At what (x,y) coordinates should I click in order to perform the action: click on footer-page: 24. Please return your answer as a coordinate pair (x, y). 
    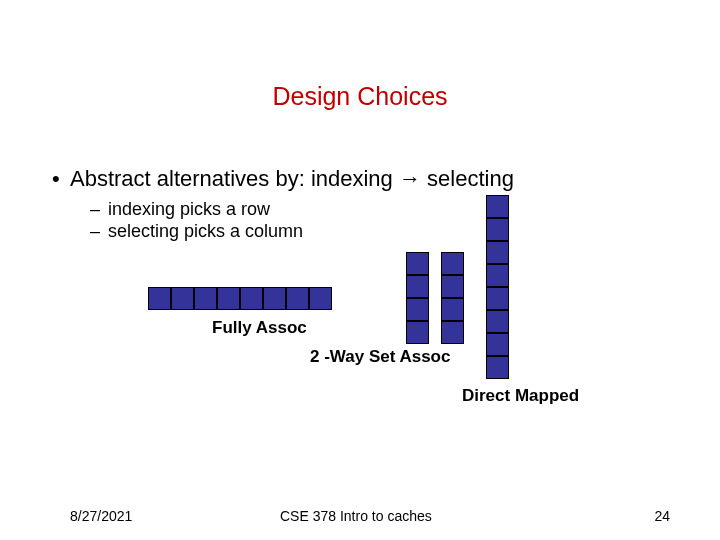
    Looking at the image, I should click on (662, 516).